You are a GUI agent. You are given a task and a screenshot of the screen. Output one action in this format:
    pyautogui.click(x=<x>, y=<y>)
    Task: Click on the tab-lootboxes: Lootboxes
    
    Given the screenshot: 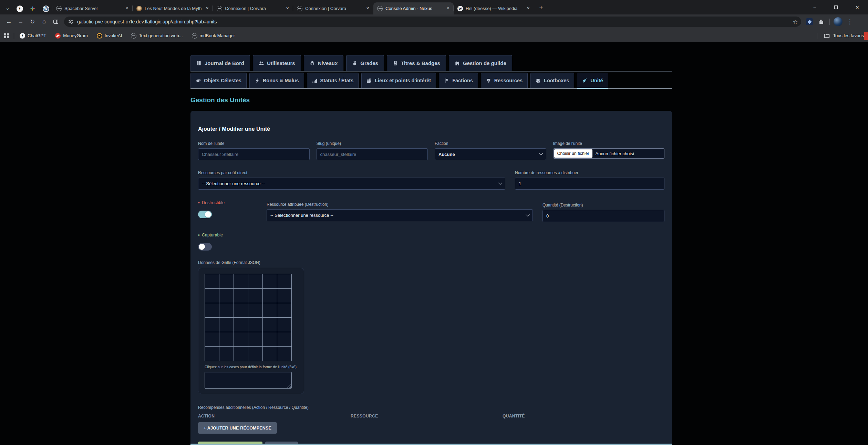 What is the action you would take?
    pyautogui.click(x=552, y=81)
    